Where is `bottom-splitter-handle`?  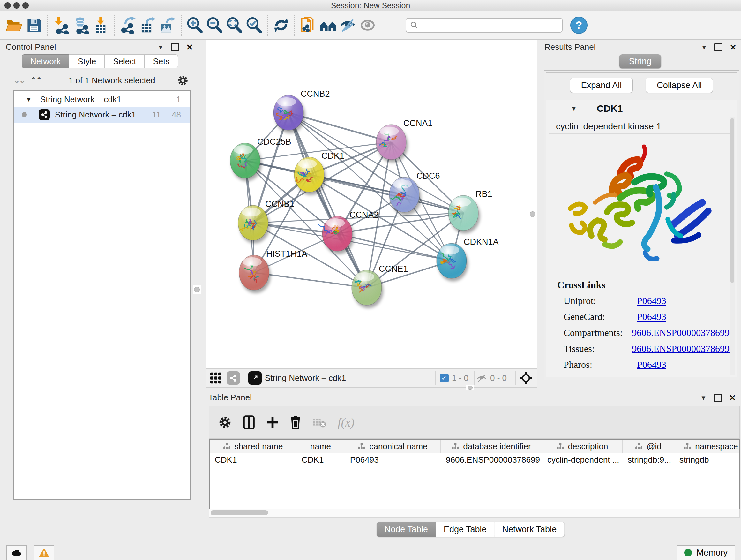 bottom-splitter-handle is located at coordinates (470, 387).